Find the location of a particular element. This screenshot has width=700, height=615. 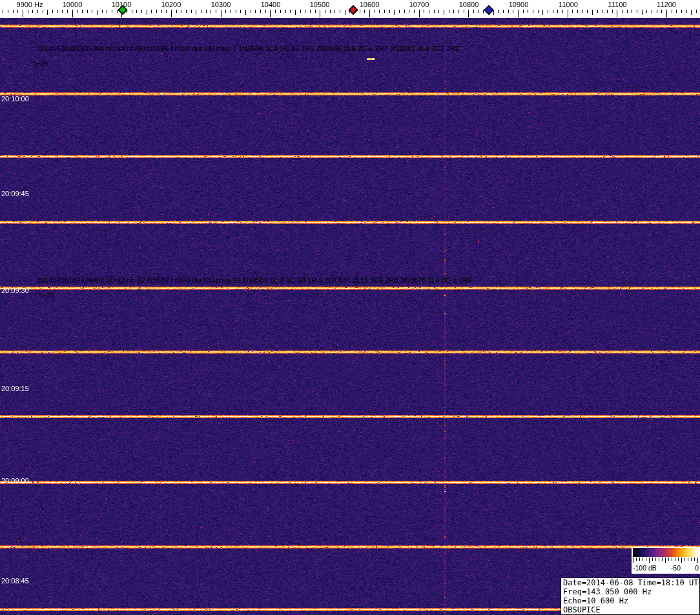

info-freq-line: Freq=143 050 000 Hz is located at coordinates (632, 592).